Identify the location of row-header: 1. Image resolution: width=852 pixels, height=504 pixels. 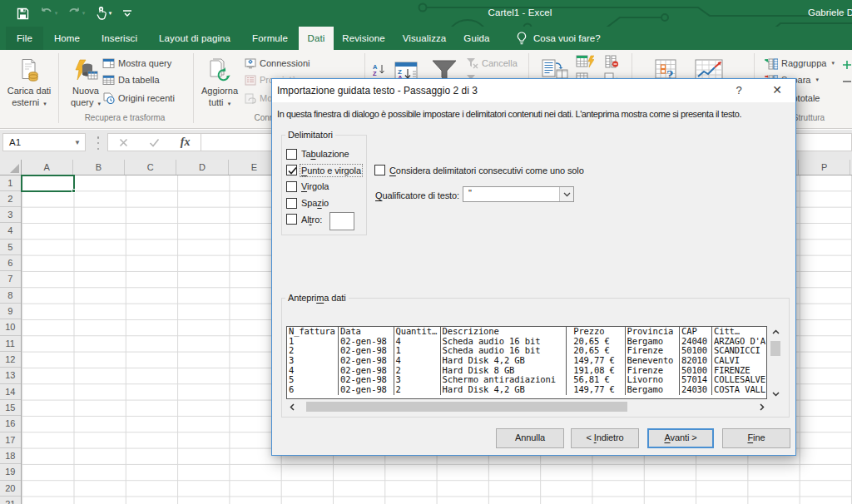
(10, 183).